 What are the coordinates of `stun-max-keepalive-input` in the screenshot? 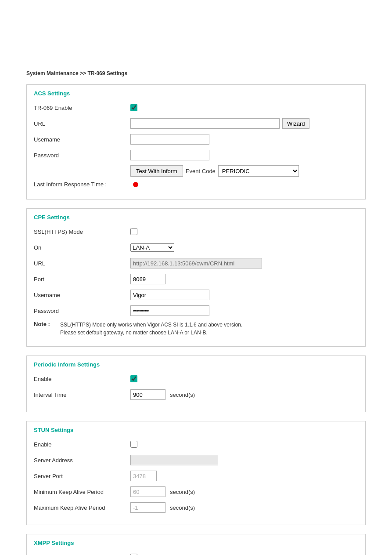 It's located at (148, 508).